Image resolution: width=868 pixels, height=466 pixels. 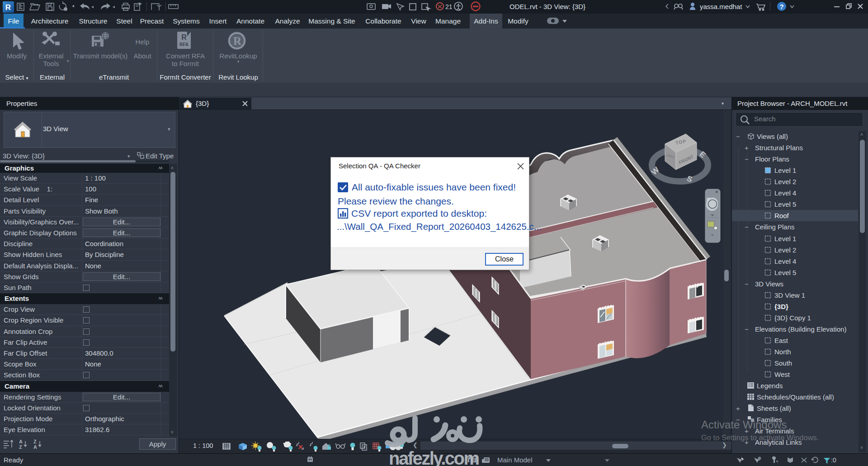 What do you see at coordinates (184, 44) in the screenshot?
I see `svg-text: RFA` at bounding box center [184, 44].